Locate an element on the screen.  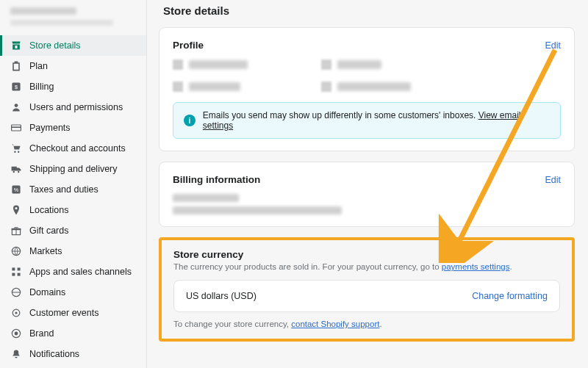
billing-edit-link: Edit is located at coordinates (553, 180).